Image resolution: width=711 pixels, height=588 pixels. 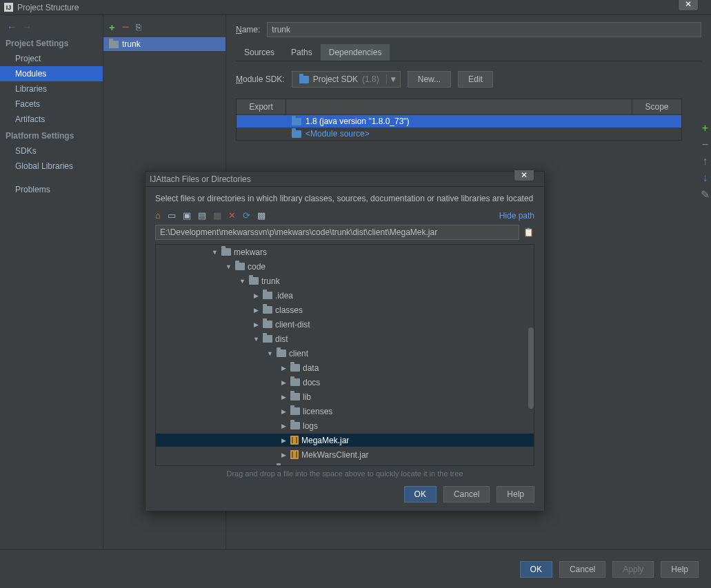 What do you see at coordinates (202, 215) in the screenshot?
I see `new-folder-icon: ▤` at bounding box center [202, 215].